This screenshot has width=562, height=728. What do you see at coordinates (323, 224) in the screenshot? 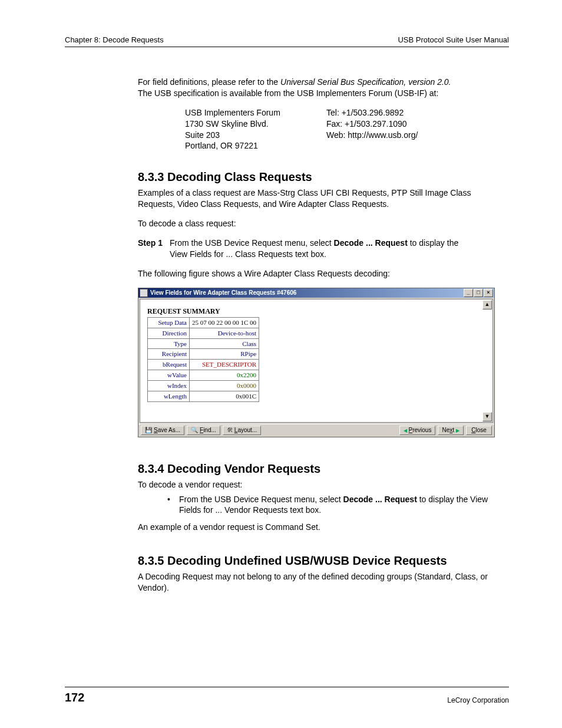
I see `s833-p2: To decode a class request:` at bounding box center [323, 224].